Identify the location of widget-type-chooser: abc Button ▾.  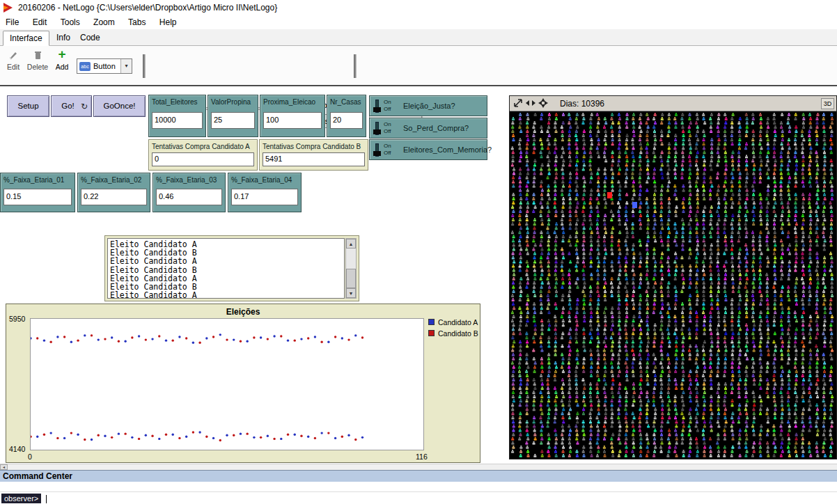
(104, 66).